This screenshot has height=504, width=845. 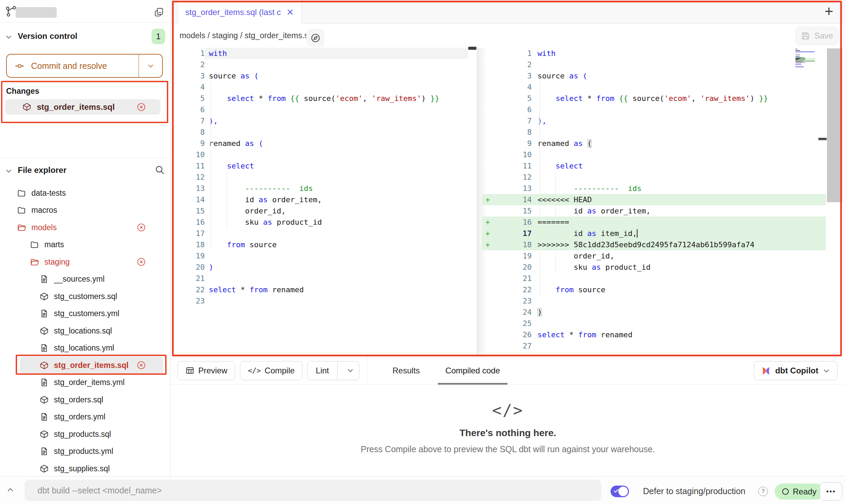 I want to click on help-icon: ?, so click(x=763, y=491).